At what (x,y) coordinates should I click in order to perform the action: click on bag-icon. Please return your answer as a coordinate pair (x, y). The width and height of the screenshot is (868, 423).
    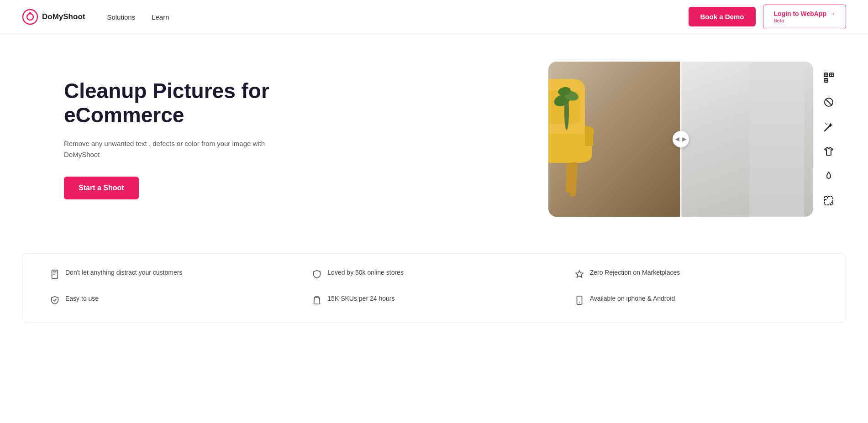
    Looking at the image, I should click on (317, 301).